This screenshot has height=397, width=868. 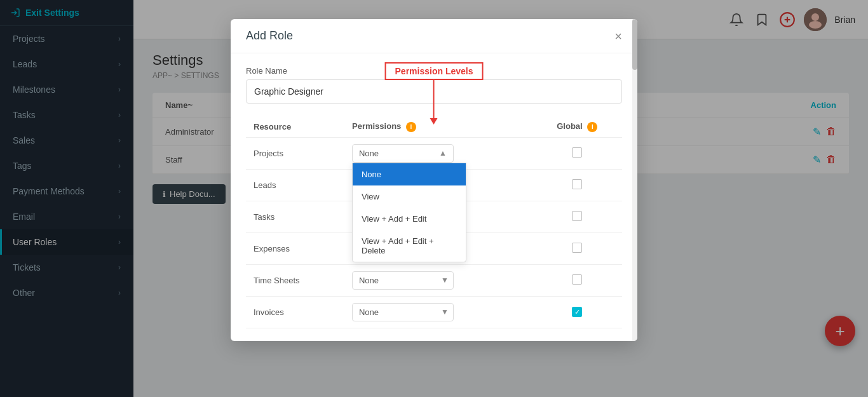 I want to click on permissions-col-header: Permissions i, so click(x=438, y=127).